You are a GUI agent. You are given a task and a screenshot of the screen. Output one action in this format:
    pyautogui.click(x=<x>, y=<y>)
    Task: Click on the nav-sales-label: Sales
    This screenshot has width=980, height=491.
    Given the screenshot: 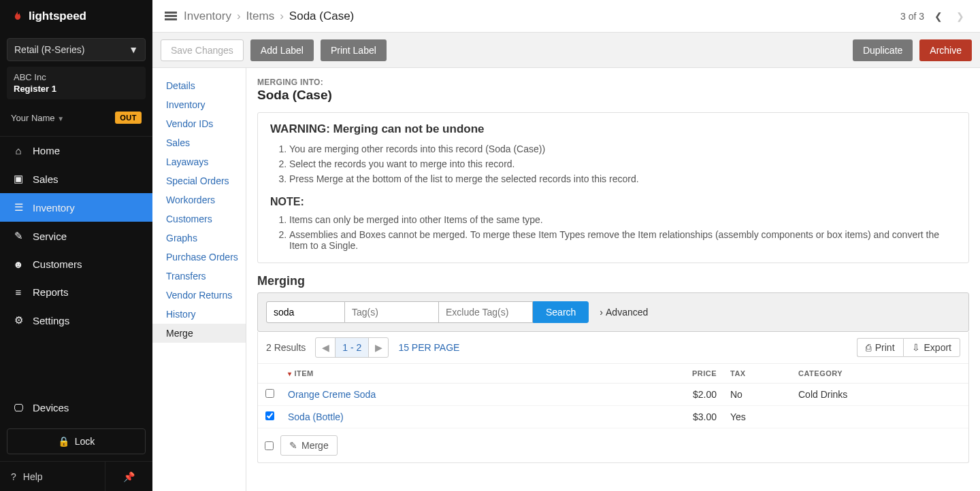 What is the action you would take?
    pyautogui.click(x=46, y=180)
    